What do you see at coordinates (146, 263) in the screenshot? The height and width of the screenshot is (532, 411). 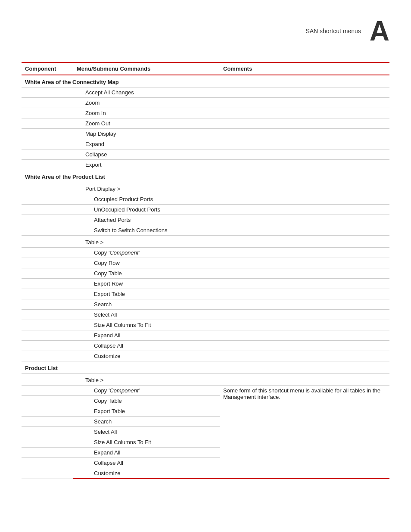 I see `row-menu: Copy Row` at bounding box center [146, 263].